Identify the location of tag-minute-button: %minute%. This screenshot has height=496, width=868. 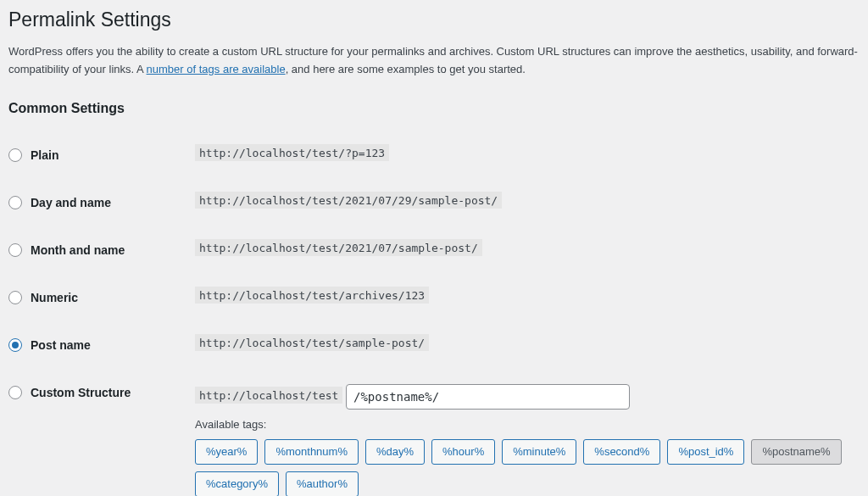
(539, 452).